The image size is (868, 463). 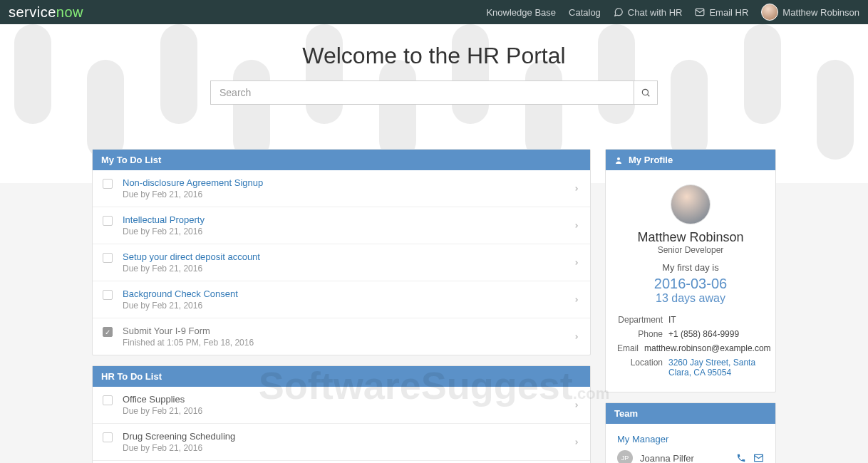 I want to click on first-day-away: 13 days away, so click(x=691, y=298).